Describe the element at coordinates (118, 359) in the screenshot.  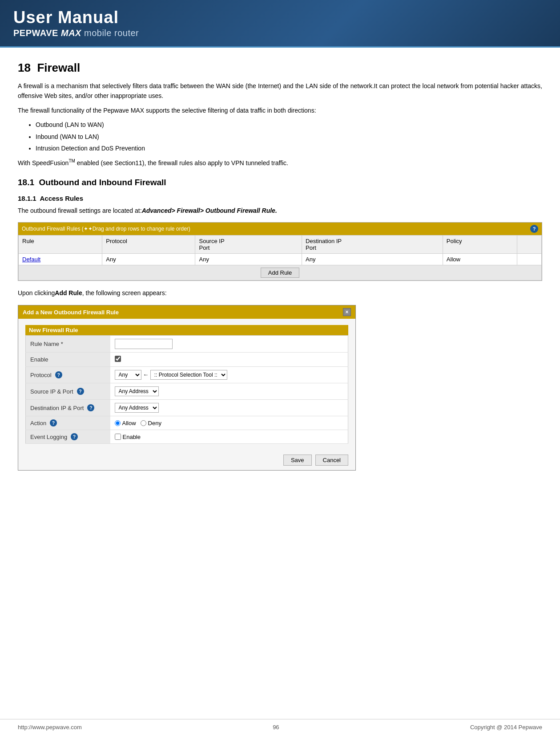
I see `enable-checkbox` at that location.